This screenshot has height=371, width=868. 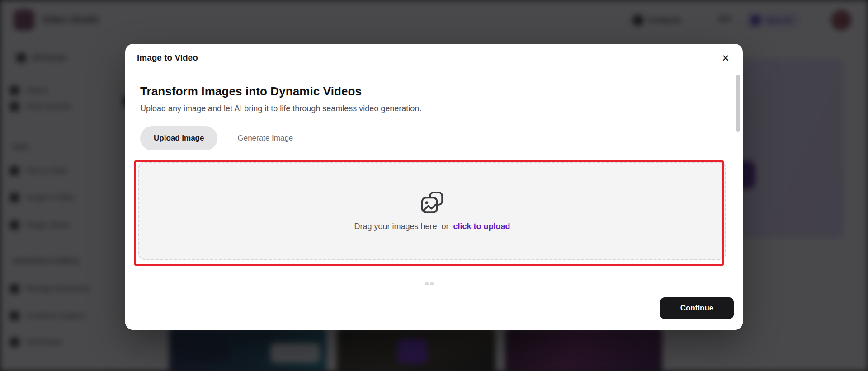 What do you see at coordinates (697, 308) in the screenshot?
I see `continue-button: Continue` at bounding box center [697, 308].